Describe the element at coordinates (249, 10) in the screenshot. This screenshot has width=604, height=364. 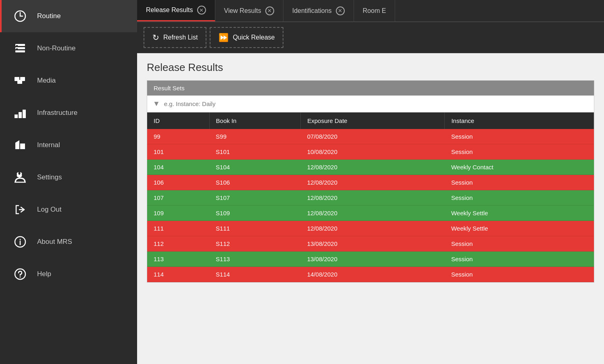
I see `tab-view-results: View Results✕` at that location.